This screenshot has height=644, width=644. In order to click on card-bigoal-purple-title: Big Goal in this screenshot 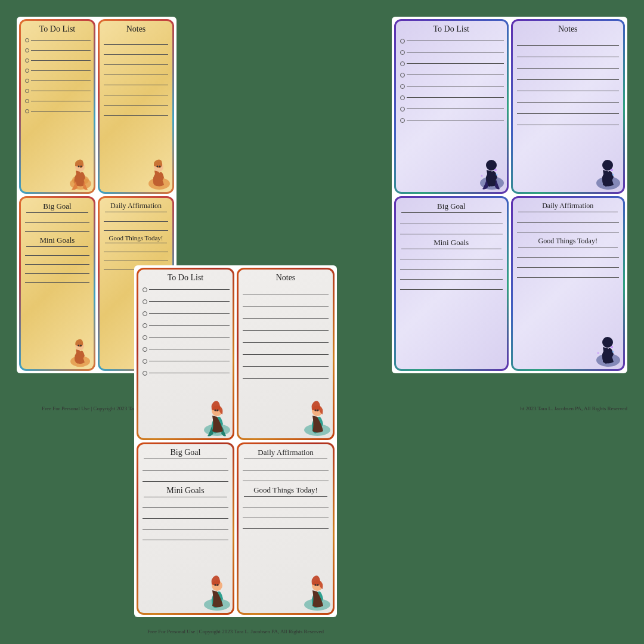, I will do `click(451, 206)`.